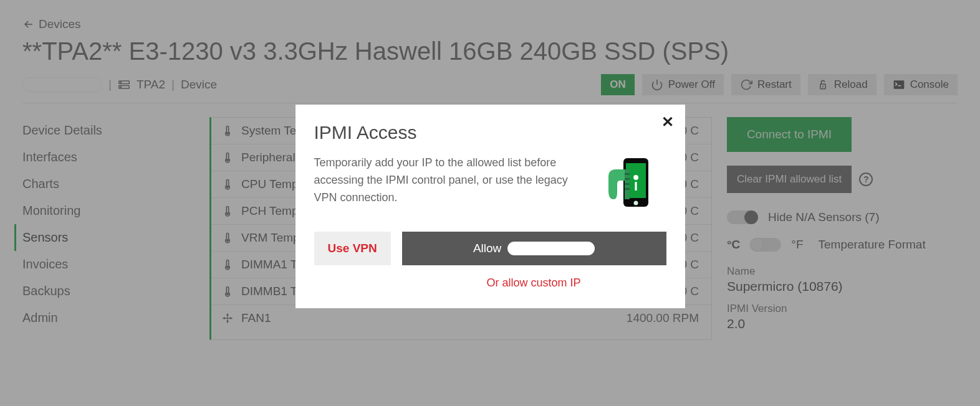  Describe the element at coordinates (353, 248) in the screenshot. I see `use-vpn-label: Use VPN` at that location.